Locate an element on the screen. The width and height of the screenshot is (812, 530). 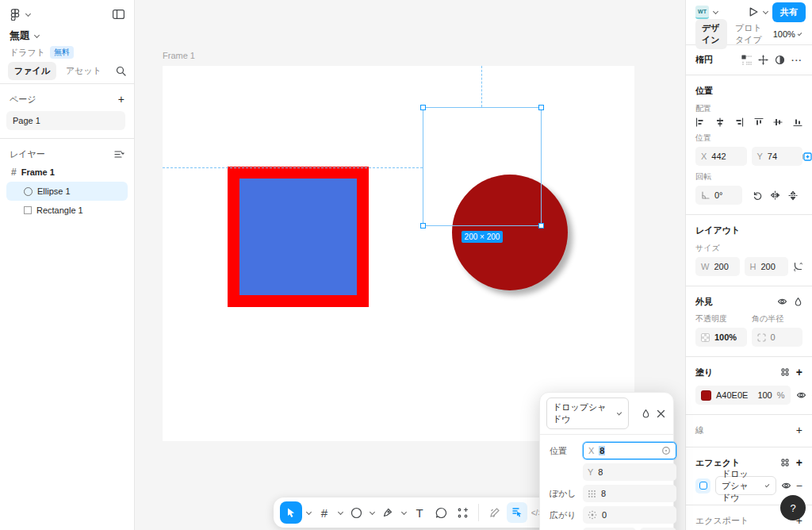
drop-shadow-popup: ドロップシャドウ 位置 X 8 Y 8 ぼかし 8 広がり 0 色 is located at coordinates (607, 461).